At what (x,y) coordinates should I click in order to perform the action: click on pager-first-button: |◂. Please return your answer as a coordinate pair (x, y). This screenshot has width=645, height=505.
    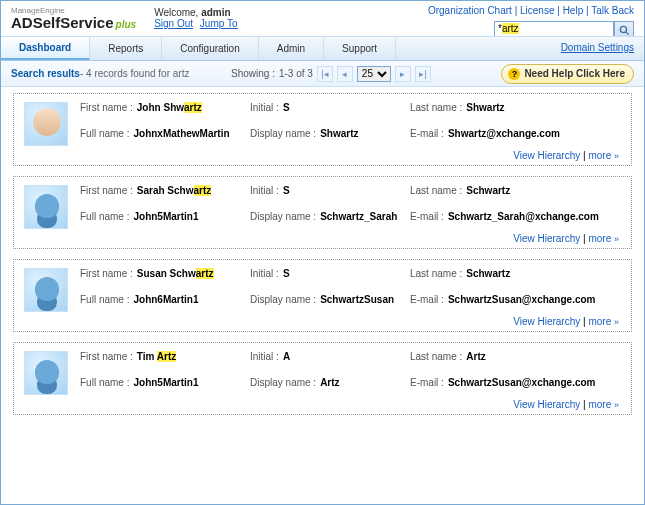
    Looking at the image, I should click on (325, 74).